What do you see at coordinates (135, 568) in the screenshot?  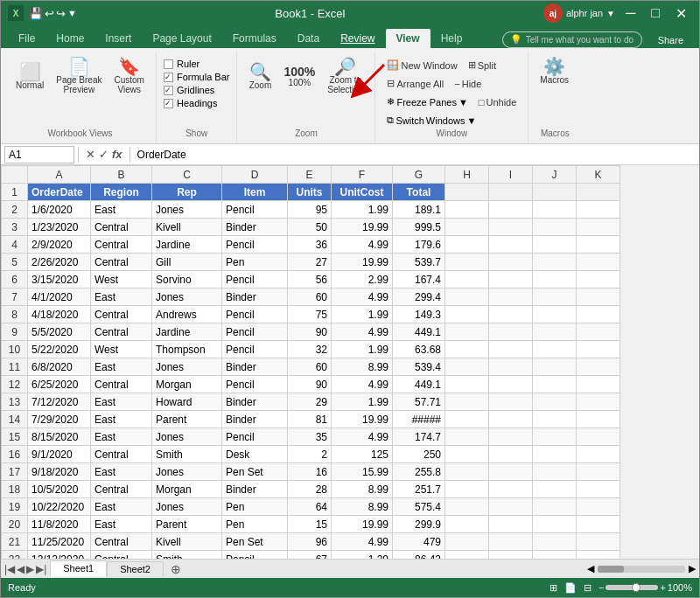 I see `sheet-tab-2: Sheet2` at bounding box center [135, 568].